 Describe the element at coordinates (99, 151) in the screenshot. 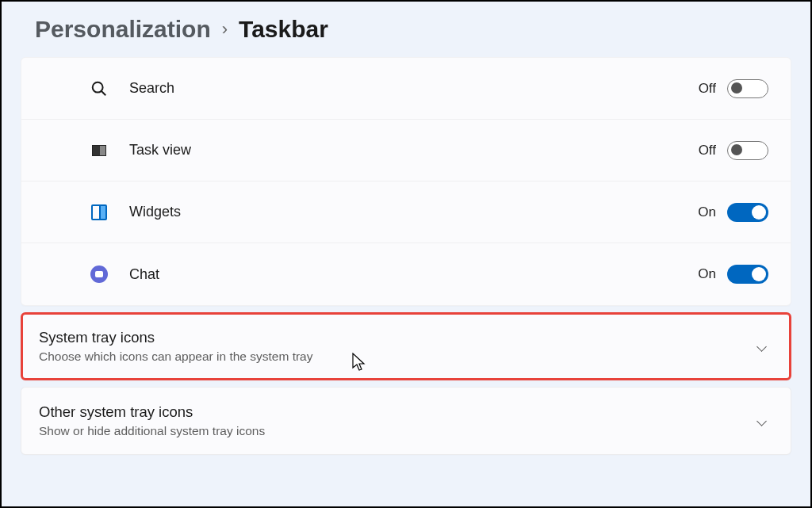

I see `taskview-icon` at that location.